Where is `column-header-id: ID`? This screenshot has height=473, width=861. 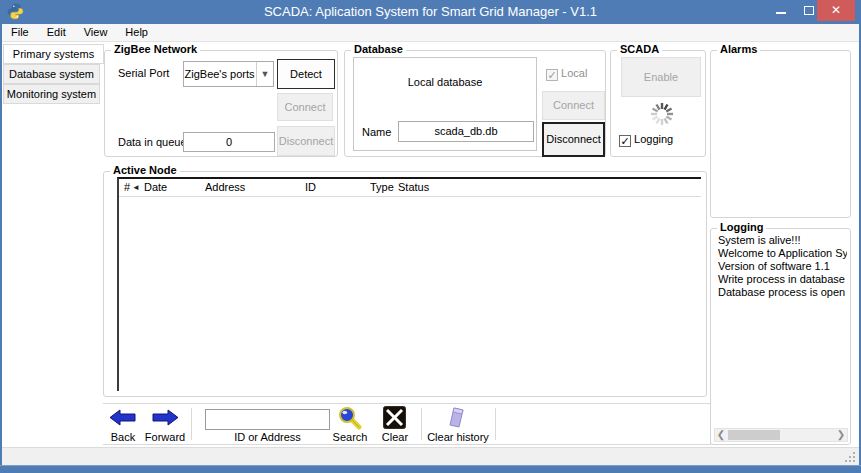 column-header-id: ID is located at coordinates (310, 187).